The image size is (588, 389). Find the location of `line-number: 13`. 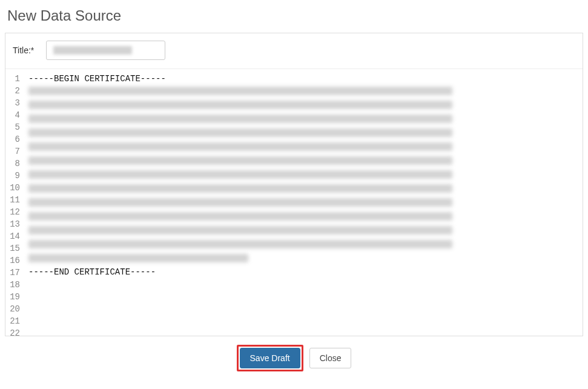

line-number: 13 is located at coordinates (13, 224).